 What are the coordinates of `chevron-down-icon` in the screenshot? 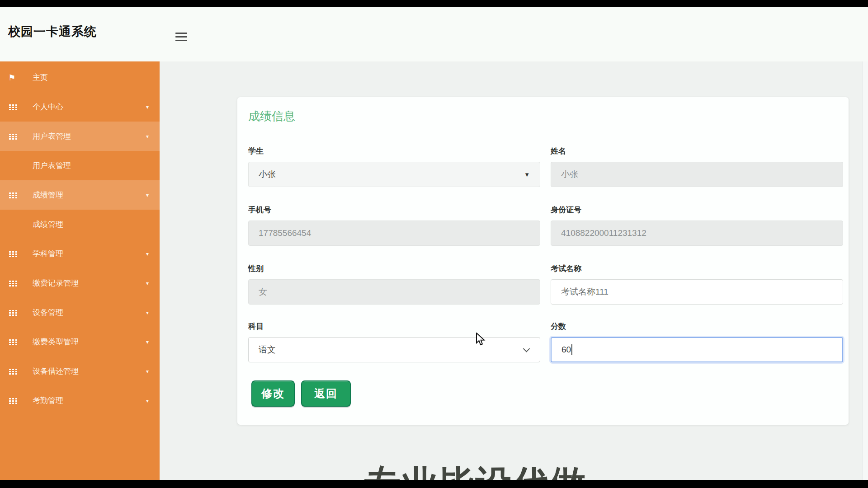 It's located at (527, 349).